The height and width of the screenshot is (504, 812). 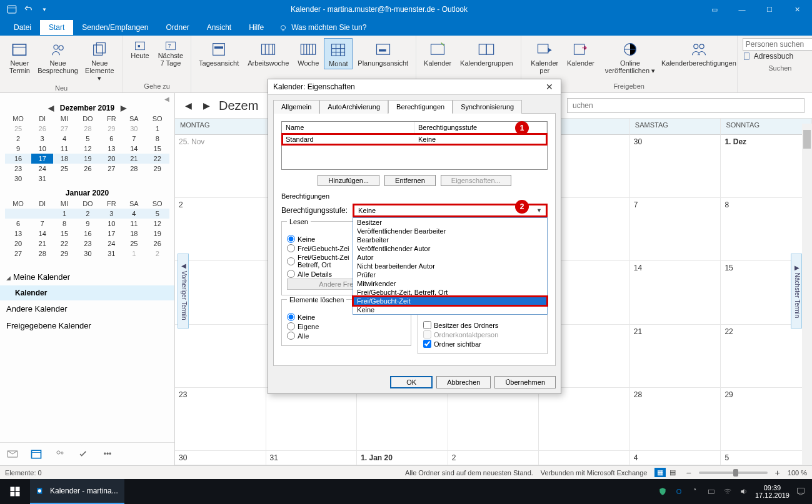 I want to click on minimize-button: ―, so click(x=742, y=9).